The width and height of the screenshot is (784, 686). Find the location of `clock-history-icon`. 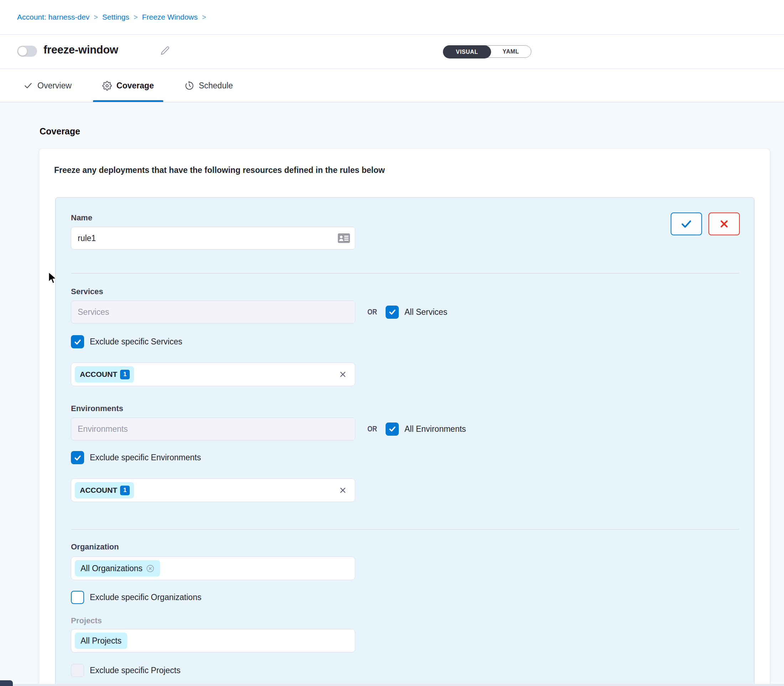

clock-history-icon is located at coordinates (189, 86).